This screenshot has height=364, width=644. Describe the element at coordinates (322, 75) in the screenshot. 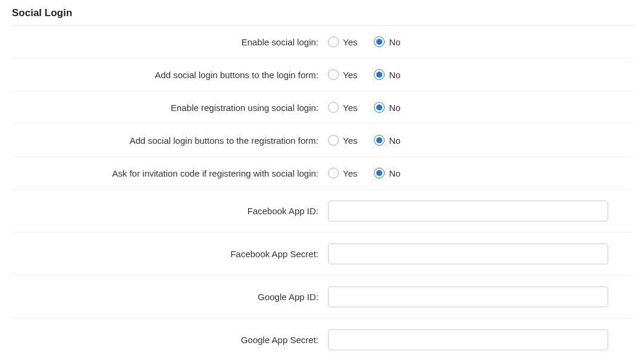

I see `row-add-buttons-login-form: Add social login buttons to the login fo…` at that location.